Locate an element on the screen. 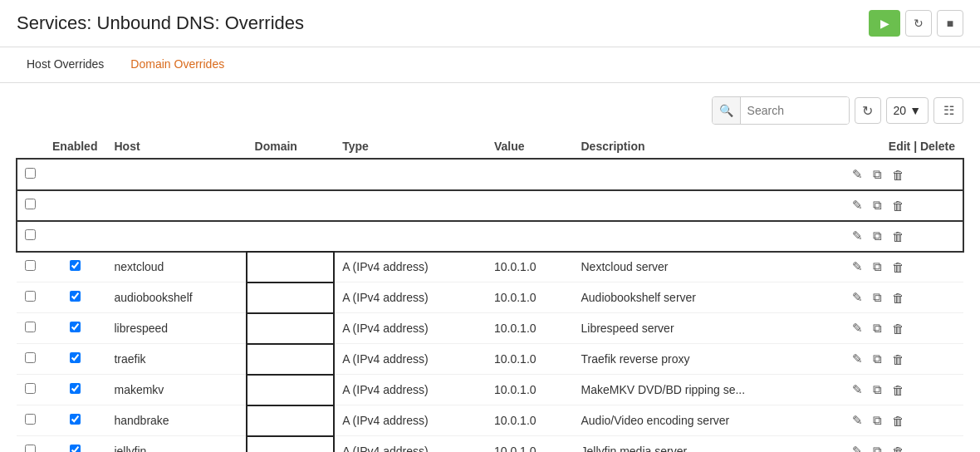 The width and height of the screenshot is (980, 452). col-header-domain: Domain is located at coordinates (291, 146).